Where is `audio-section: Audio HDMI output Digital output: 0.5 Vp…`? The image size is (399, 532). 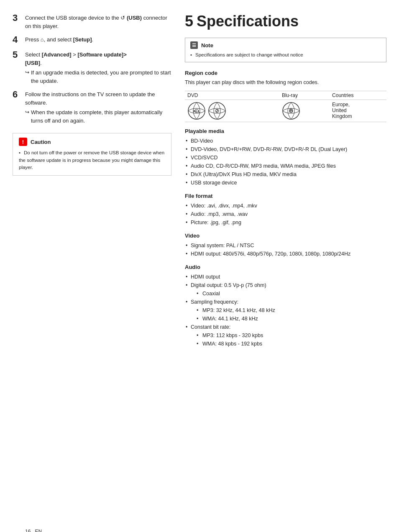 audio-section: Audio HDMI output Digital output: 0.5 Vp… is located at coordinates (286, 306).